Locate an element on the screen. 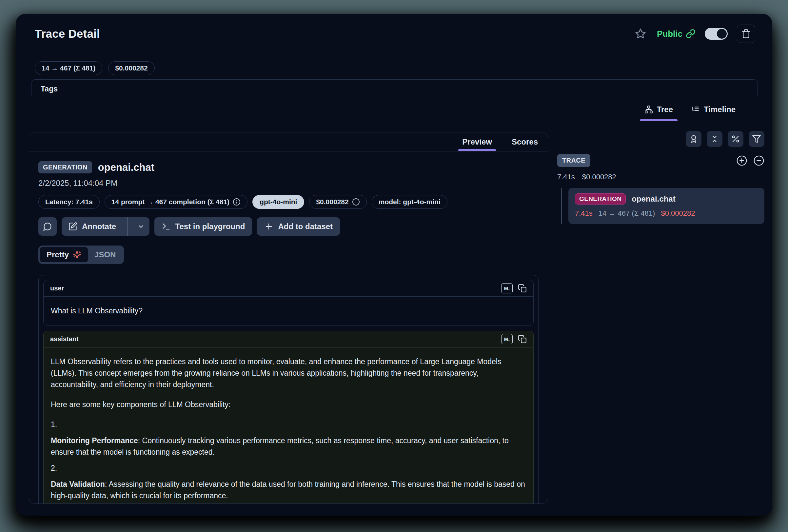 The width and height of the screenshot is (788, 532). generation-node-name: openai.chat is located at coordinates (653, 199).